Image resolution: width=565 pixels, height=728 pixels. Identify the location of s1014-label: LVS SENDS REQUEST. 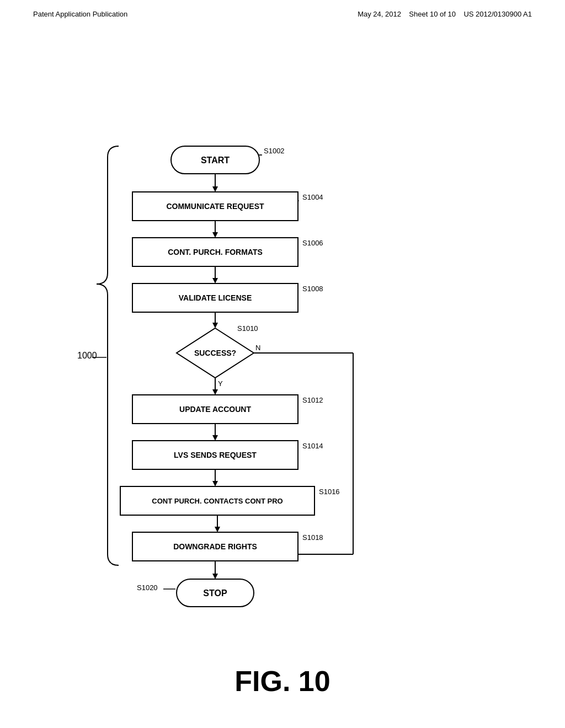
(215, 455).